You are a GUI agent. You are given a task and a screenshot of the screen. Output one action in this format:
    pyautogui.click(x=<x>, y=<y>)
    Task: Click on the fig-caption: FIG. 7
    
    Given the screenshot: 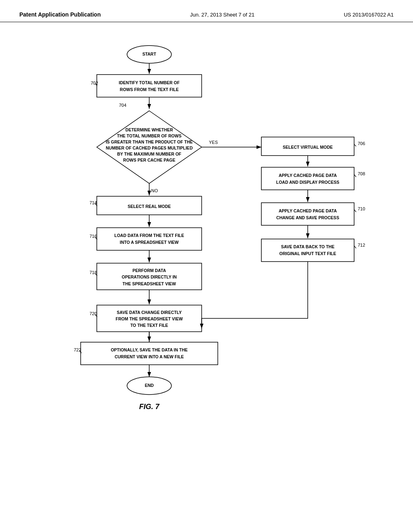 What is the action you would take?
    pyautogui.click(x=149, y=407)
    